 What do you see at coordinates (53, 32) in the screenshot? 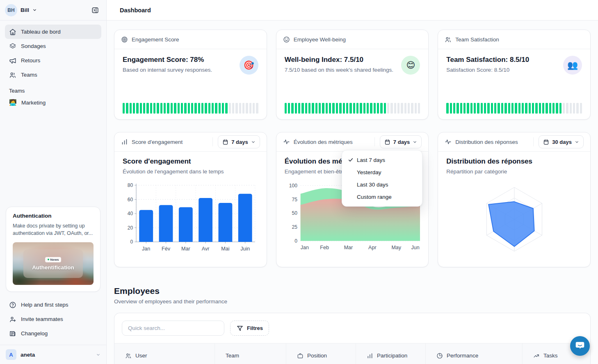
I see `sidebar-item-tableau-de-bord: Tableau de bord` at bounding box center [53, 32].